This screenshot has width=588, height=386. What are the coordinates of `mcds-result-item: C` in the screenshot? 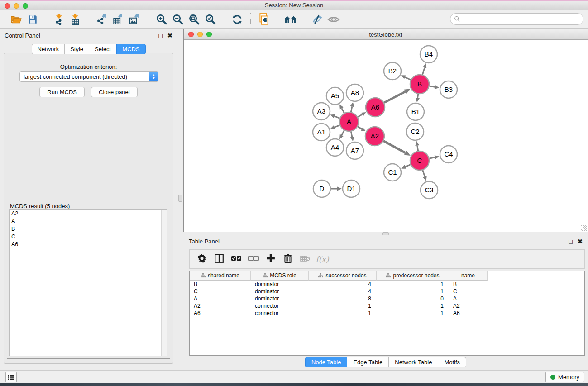 It's located at (88, 236).